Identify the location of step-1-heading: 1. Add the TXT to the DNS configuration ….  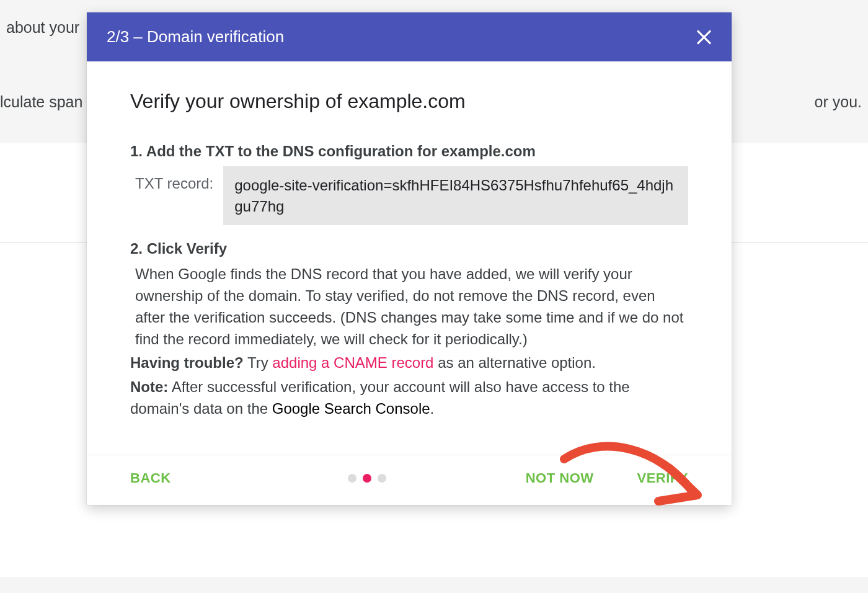
(409, 151).